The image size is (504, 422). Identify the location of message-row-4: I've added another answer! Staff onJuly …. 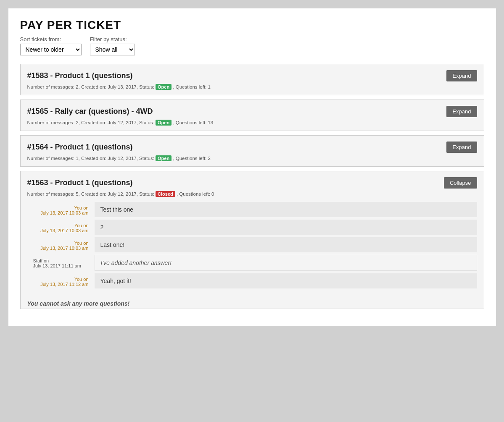
(252, 263).